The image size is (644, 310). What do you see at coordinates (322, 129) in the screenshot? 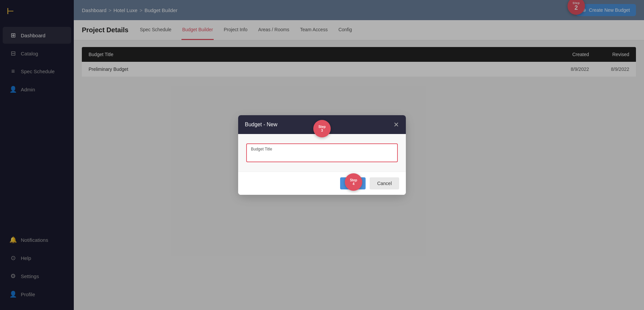
I see `step-3-badge: Step 3` at bounding box center [322, 129].